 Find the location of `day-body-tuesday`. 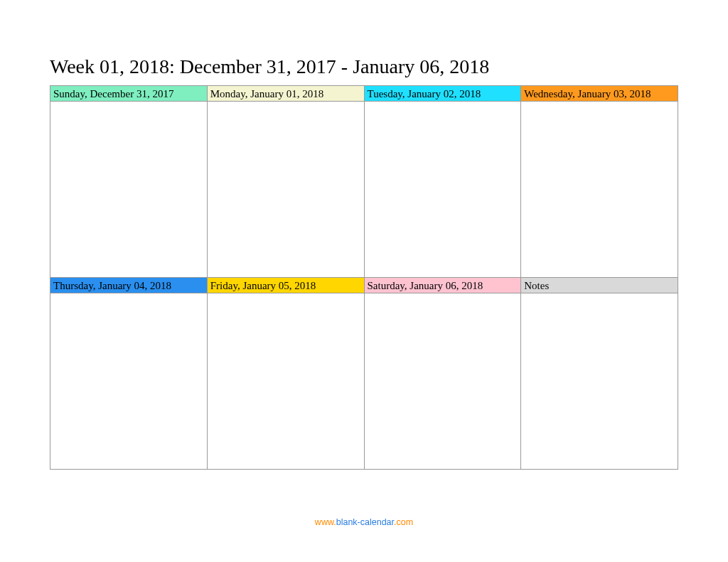

day-body-tuesday is located at coordinates (444, 190).